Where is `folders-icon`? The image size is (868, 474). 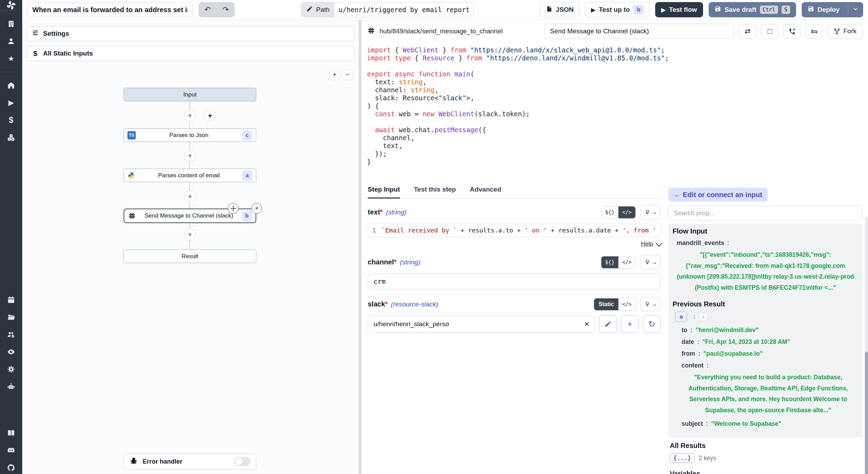
folders-icon is located at coordinates (11, 317).